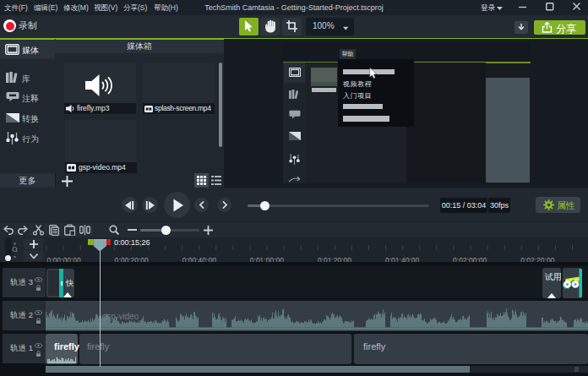 The width and height of the screenshot is (588, 376). I want to click on svg-text: 0:00:40;00, so click(199, 259).